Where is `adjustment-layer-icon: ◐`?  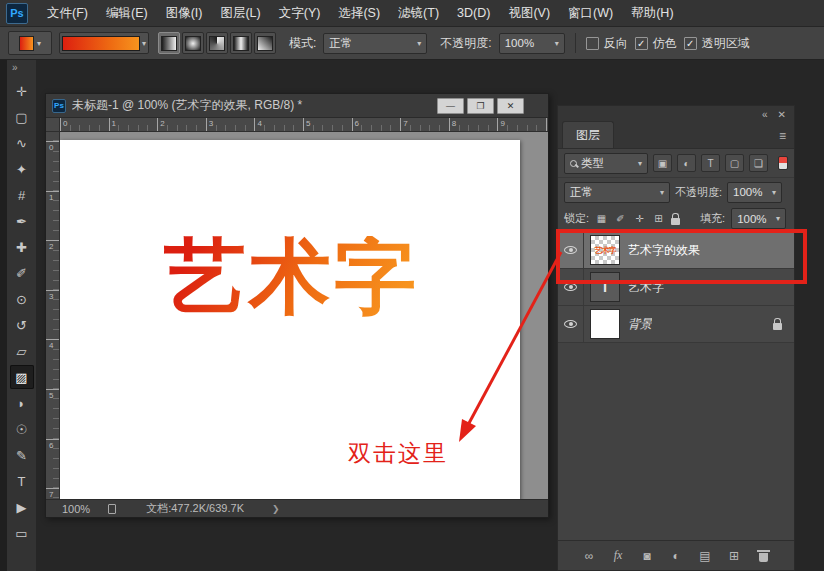 adjustment-layer-icon: ◐ is located at coordinates (676, 556).